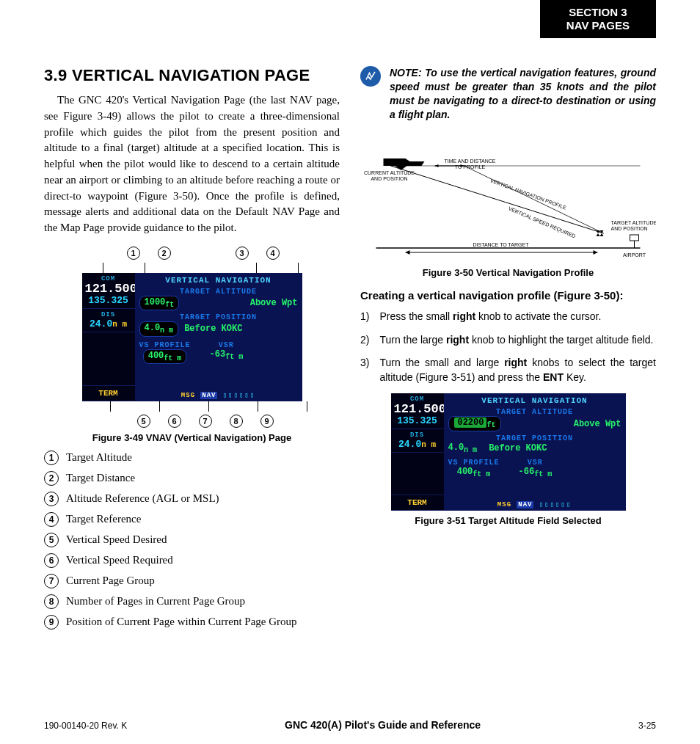 Image resolution: width=700 pixels, height=744 pixels. Describe the element at coordinates (192, 345) in the screenshot. I see `figure-3-49: 1 2 3 4 COM 121.500 135.325 DIS 24.0n m` at that location.